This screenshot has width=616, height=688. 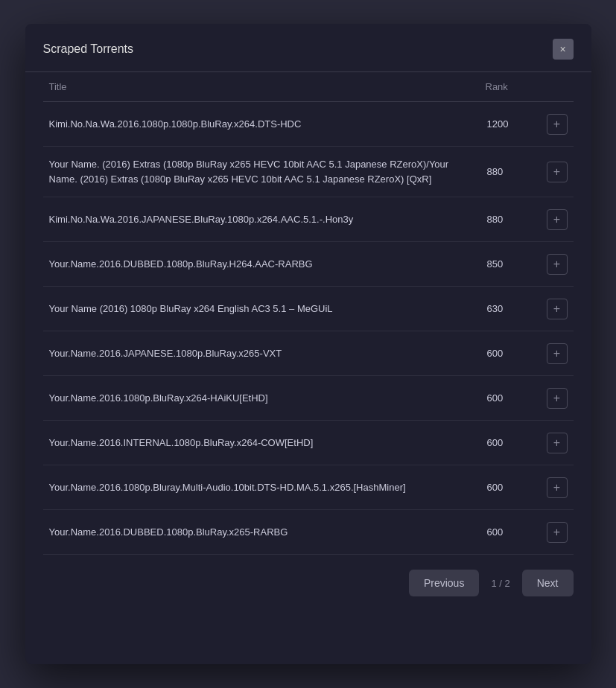 I want to click on row-title: Your.Name.2016.DUBBED.1080p.BluRay.x265-…, so click(x=268, y=532).